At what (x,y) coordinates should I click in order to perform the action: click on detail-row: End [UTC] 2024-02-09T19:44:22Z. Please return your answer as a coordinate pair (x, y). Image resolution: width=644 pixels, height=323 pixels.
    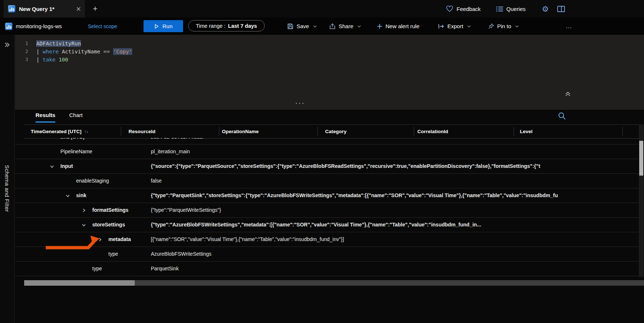
    Looking at the image, I should click on (327, 141).